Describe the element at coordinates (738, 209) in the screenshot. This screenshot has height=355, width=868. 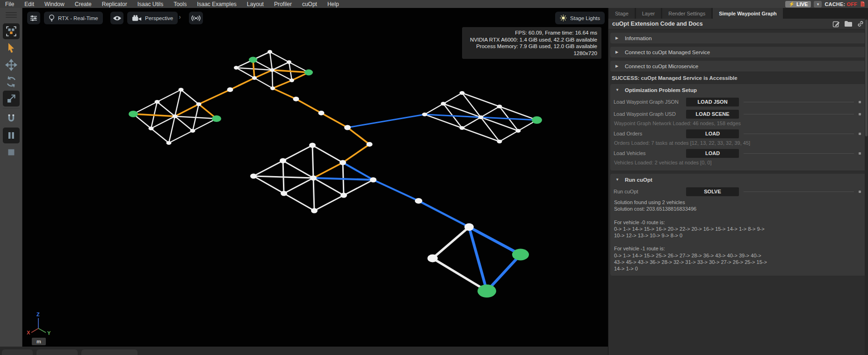
I see `solver-result-line: Solution cost: 203.65138816833496` at that location.